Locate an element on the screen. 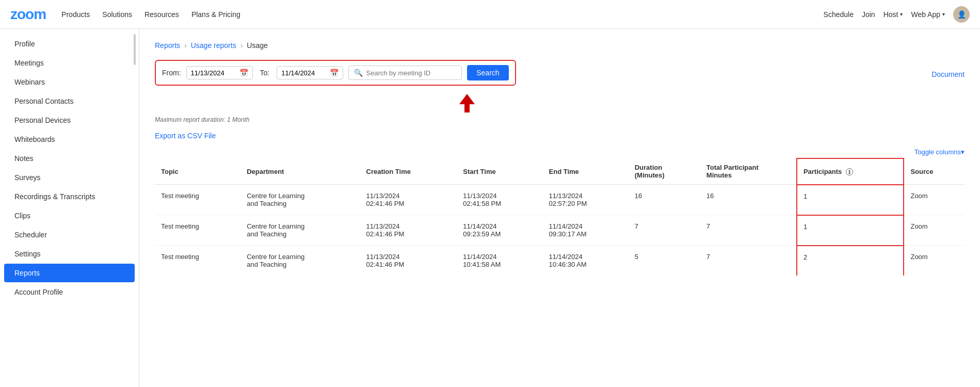 This screenshot has height=387, width=980. from-date-input: 📅 is located at coordinates (220, 73).